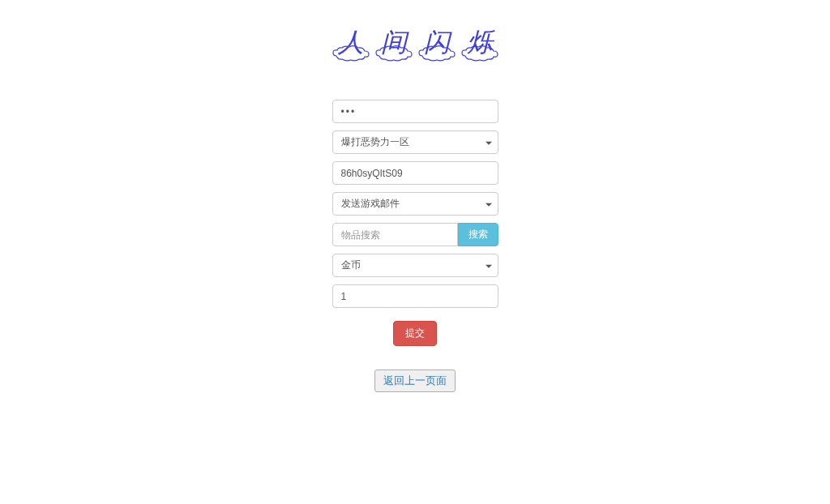  I want to click on logo-glyph: 人, so click(351, 40).